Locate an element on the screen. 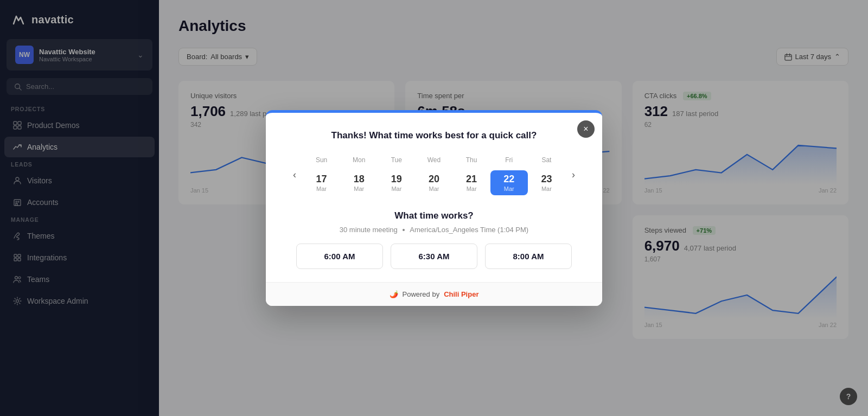 The height and width of the screenshot is (416, 868). calendar-day: 21Mar is located at coordinates (472, 183).